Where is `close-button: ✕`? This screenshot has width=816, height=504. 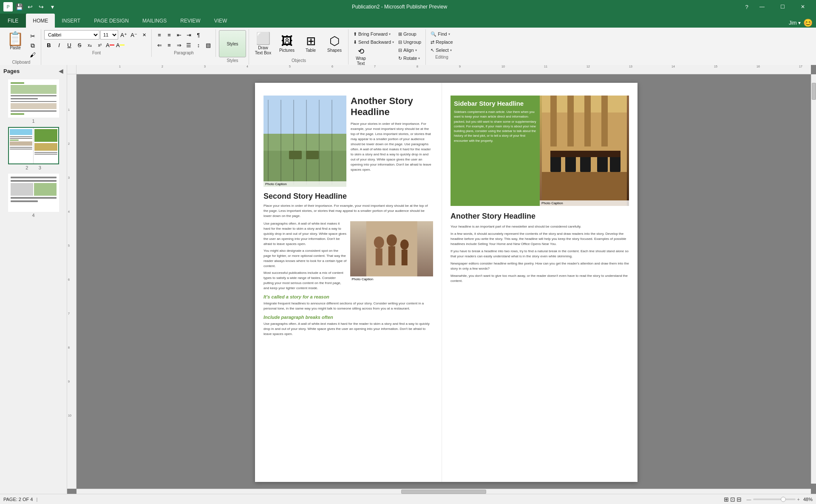
close-button: ✕ is located at coordinates (803, 7).